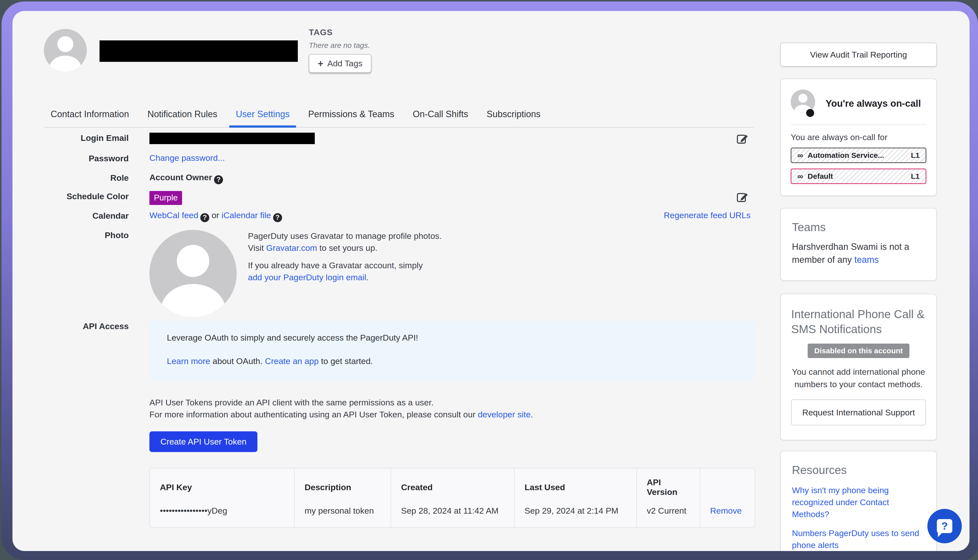 The width and height of the screenshot is (978, 560). I want to click on calendar-or-text: or, so click(215, 215).